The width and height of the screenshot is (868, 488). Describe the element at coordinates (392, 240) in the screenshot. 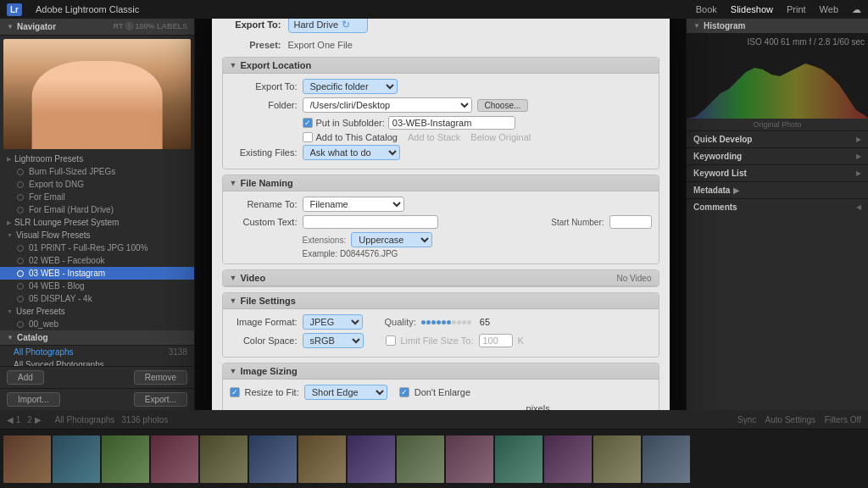

I see `extensions-dropdown: Uppercase` at that location.